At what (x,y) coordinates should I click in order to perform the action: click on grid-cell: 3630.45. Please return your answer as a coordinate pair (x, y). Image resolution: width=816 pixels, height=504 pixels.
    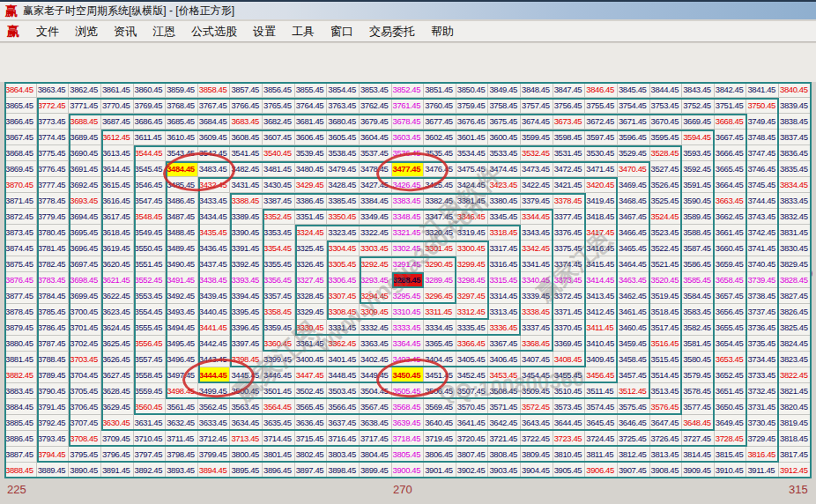
    Looking at the image, I should click on (118, 423).